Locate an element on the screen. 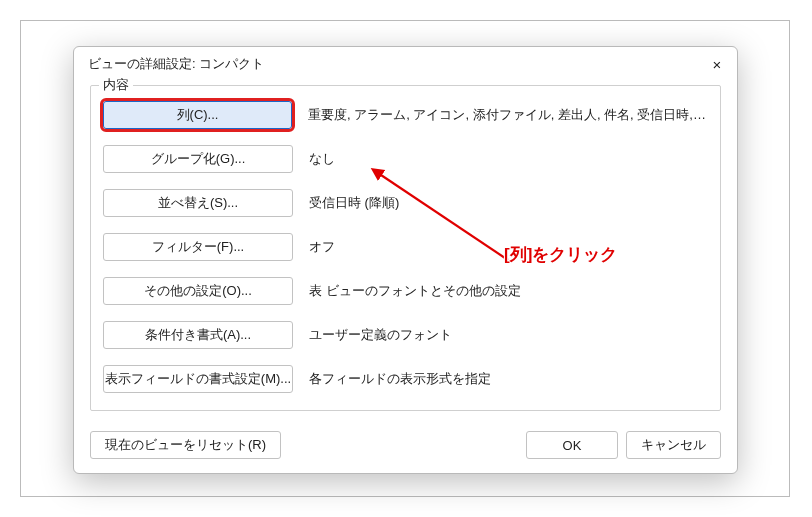  row-conditional: 条件付き書式(A)... ユーザー定義のフォント is located at coordinates (406, 335).